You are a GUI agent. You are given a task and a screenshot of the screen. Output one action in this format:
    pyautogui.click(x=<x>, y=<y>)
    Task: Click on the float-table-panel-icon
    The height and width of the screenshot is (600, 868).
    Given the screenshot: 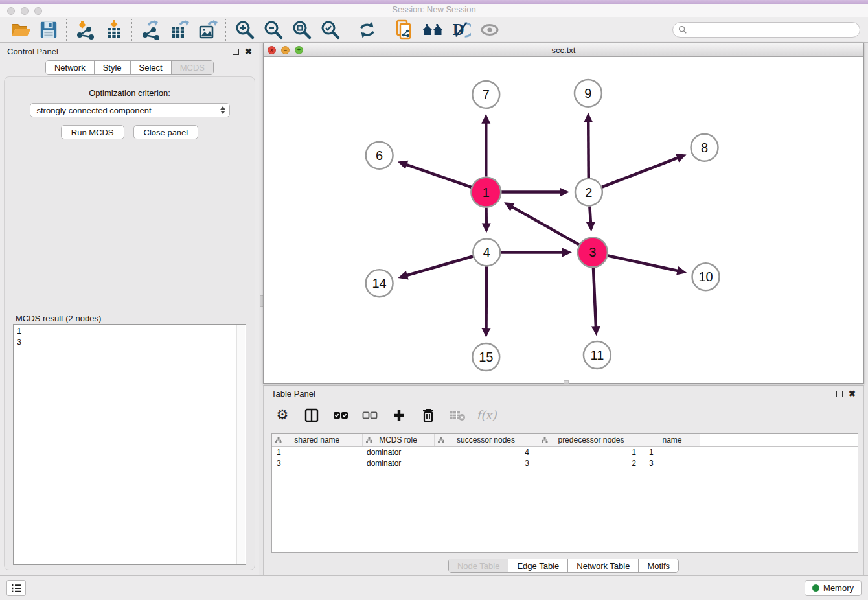 What is the action you would take?
    pyautogui.click(x=839, y=394)
    